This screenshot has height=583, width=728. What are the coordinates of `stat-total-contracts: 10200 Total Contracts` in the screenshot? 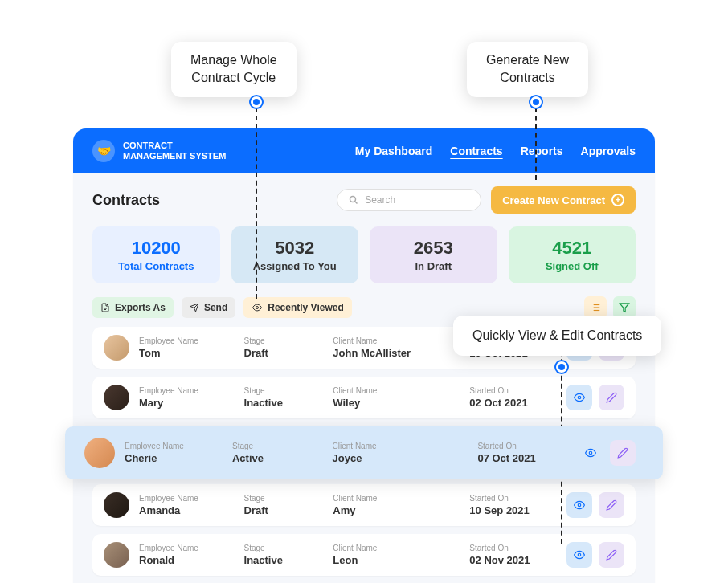 It's located at (156, 255).